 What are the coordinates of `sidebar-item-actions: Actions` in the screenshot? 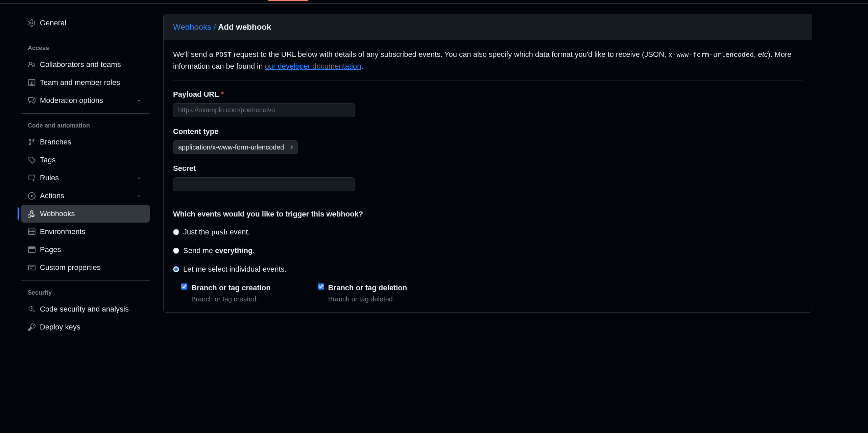 It's located at (85, 196).